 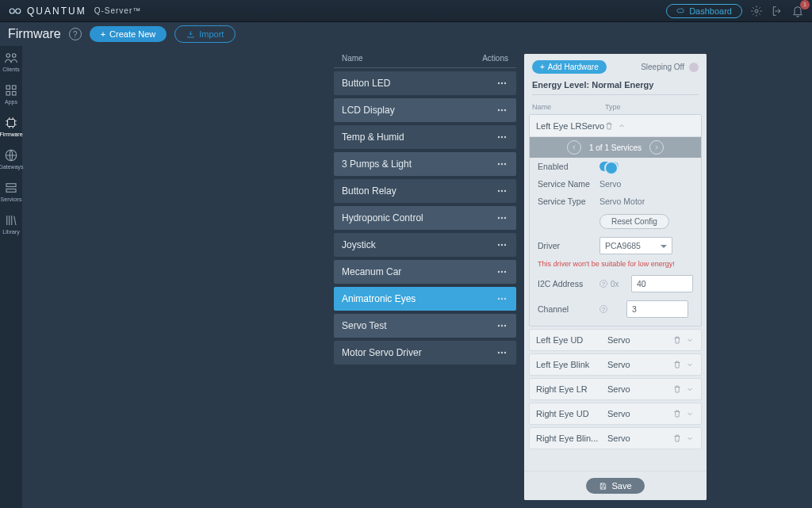 I want to click on save-icon, so click(x=603, y=487).